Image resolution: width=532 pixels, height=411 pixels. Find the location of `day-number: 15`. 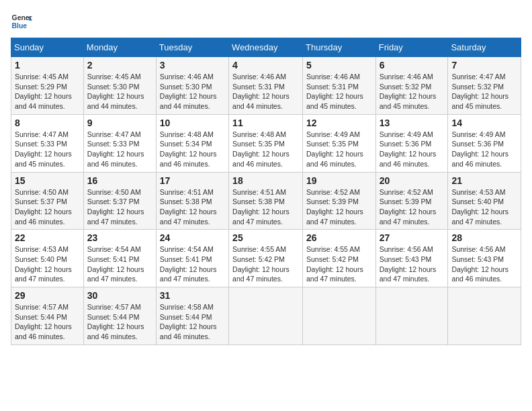

day-number: 15 is located at coordinates (47, 181).